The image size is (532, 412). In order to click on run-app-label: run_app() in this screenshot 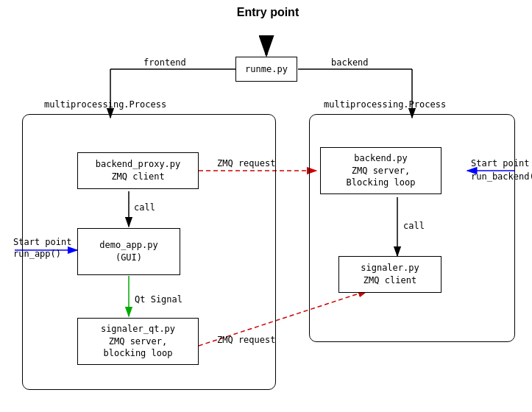, I will do `click(37, 254)`.